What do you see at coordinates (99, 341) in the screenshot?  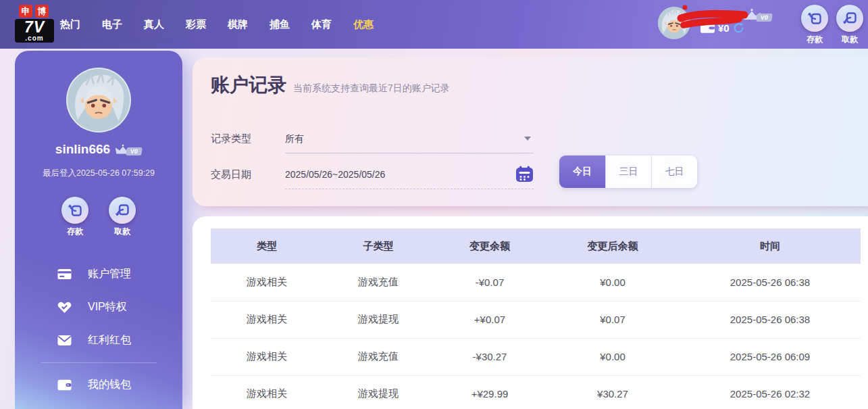 I see `sidebar-item-3: 红利红包` at bounding box center [99, 341].